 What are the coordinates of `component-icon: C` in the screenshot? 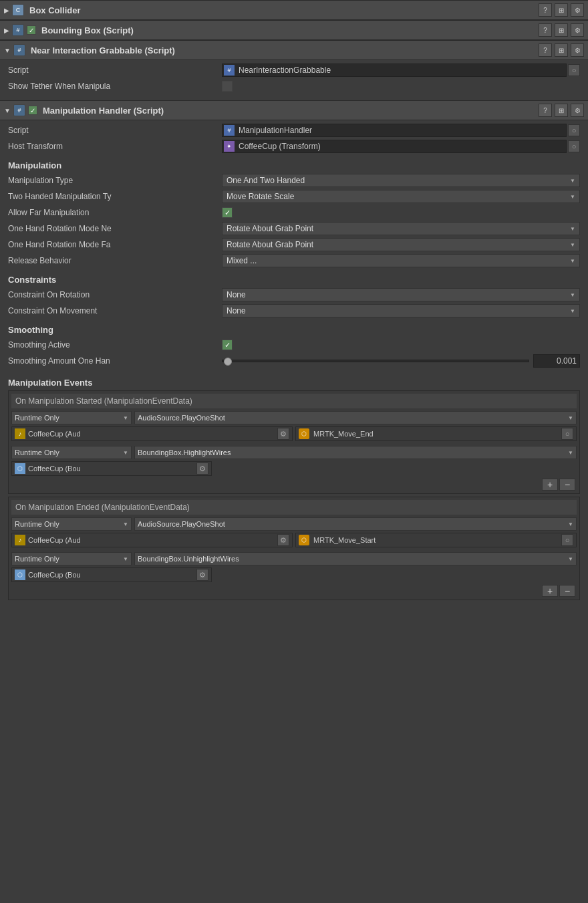 It's located at (18, 10).